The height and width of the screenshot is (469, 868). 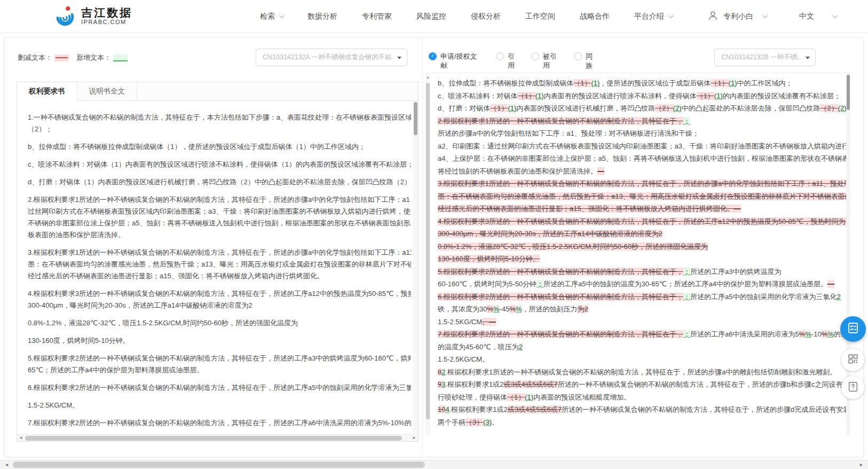 What do you see at coordinates (47, 92) in the screenshot?
I see `tab-0: 权利要求书` at bounding box center [47, 92].